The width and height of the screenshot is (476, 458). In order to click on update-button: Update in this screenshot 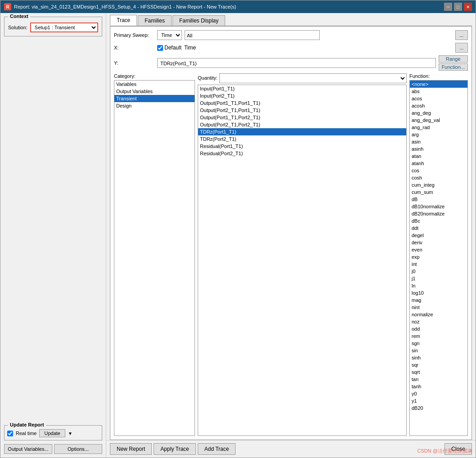, I will do `click(52, 433)`.